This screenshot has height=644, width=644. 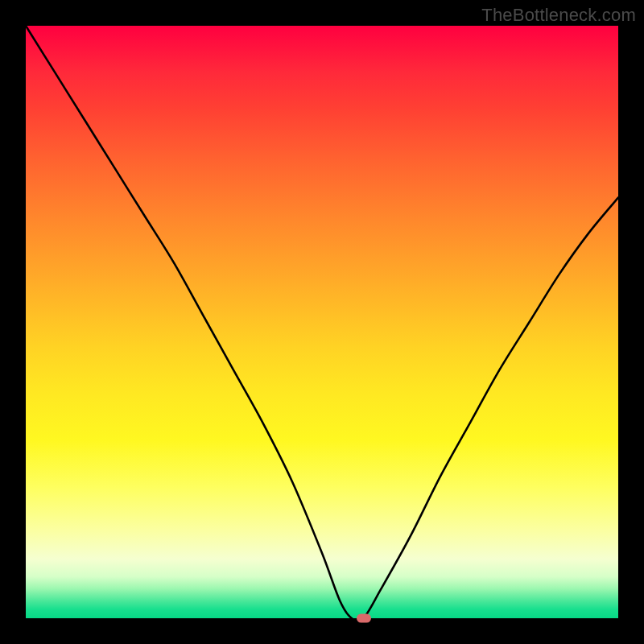 What do you see at coordinates (364, 618) in the screenshot?
I see `optimal-point-marker` at bounding box center [364, 618].